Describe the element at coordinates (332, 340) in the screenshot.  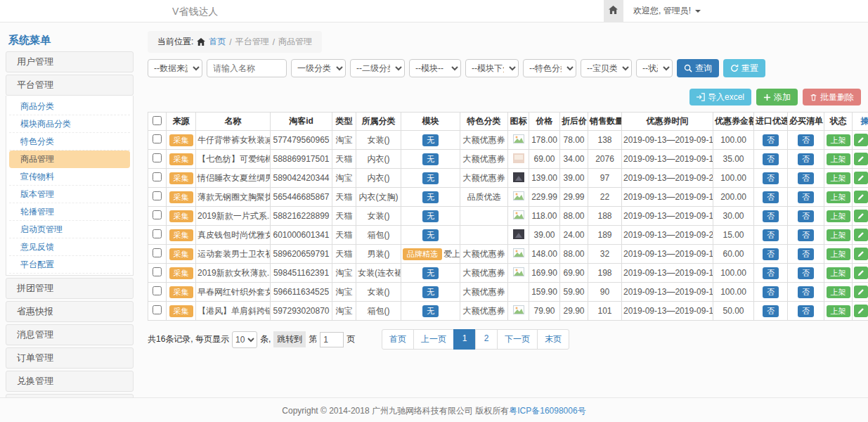
I see `jump-page-input` at that location.